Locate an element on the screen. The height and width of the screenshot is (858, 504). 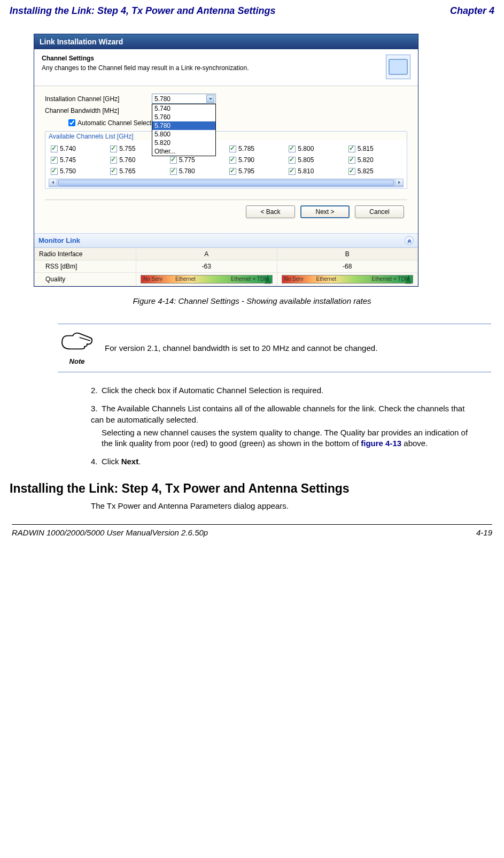
channel-checkbox: 5.785 is located at coordinates (255, 149).